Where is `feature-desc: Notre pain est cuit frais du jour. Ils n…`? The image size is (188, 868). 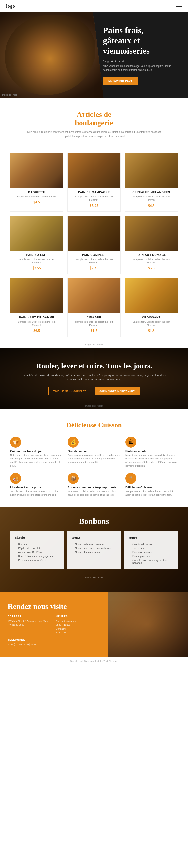
feature-desc: Notre pain est cuit frais du jour. Ils n… is located at coordinates (36, 461).